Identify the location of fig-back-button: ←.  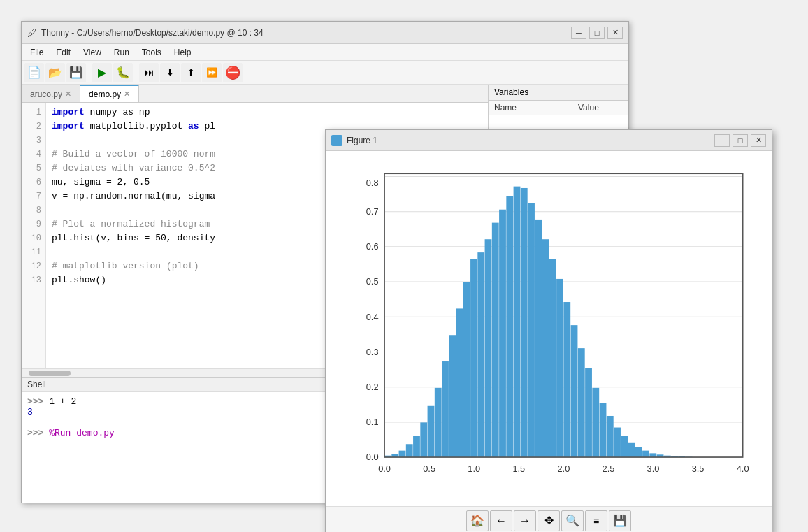
(501, 521).